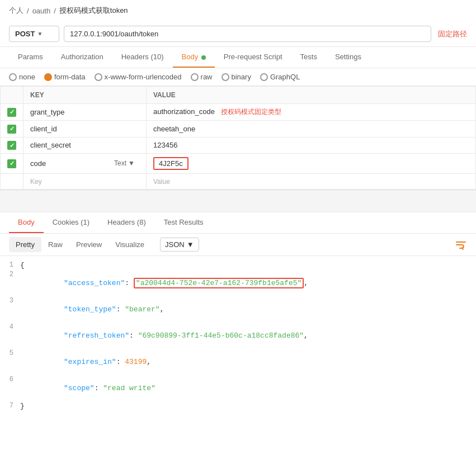 Image resolution: width=476 pixels, height=455 pixels. Describe the element at coordinates (12, 112) in the screenshot. I see `row1-checkbox` at that location.